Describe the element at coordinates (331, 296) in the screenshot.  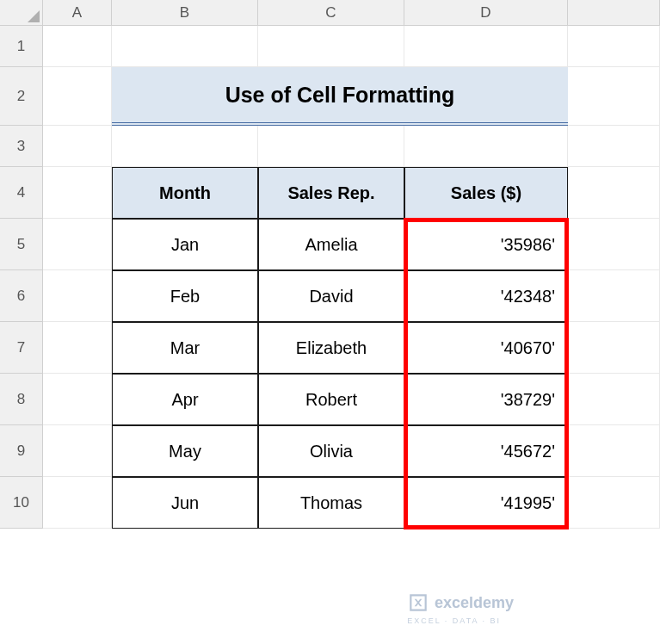
I see `cell-rep-1: David` at that location.